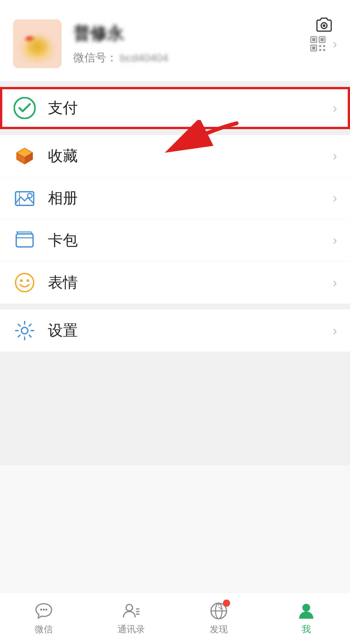  Describe the element at coordinates (131, 611) in the screenshot. I see `contacts-icon` at that location.